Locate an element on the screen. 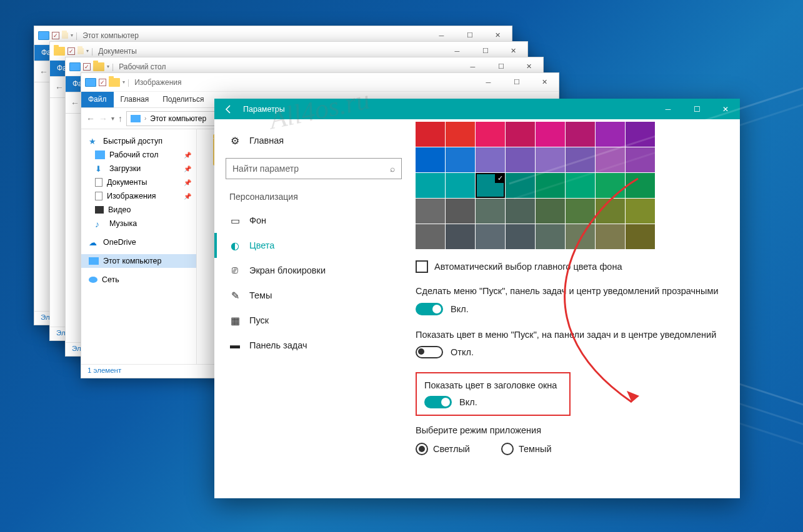  toggle-titlebar: Вкл. is located at coordinates (493, 402).